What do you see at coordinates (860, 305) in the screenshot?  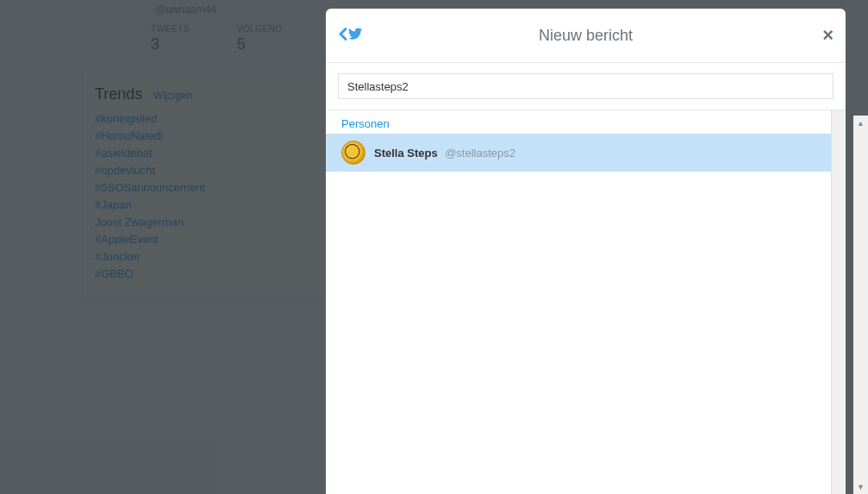 I see `page-scrollbar: ▲ ▼` at bounding box center [860, 305].